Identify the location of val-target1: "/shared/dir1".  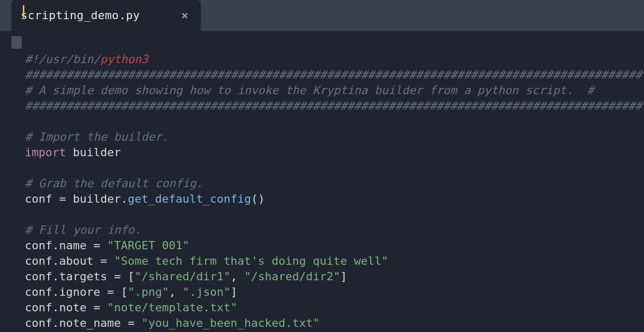
(182, 276).